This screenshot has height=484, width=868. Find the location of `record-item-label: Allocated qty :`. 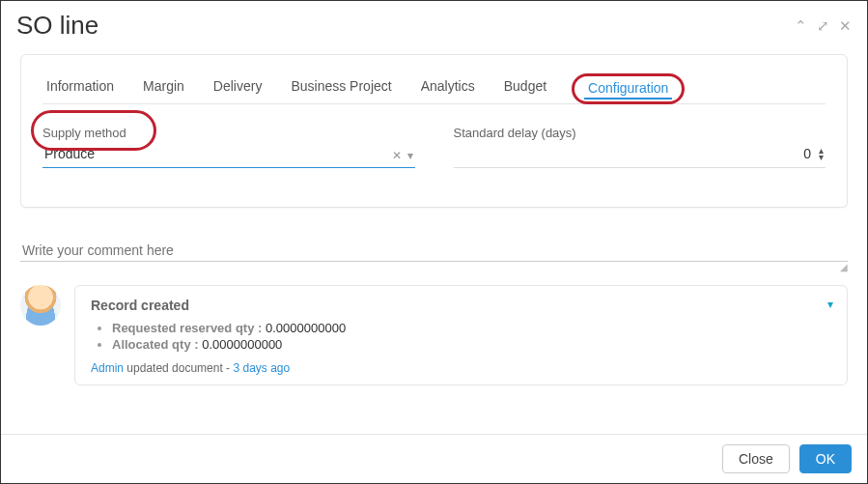

record-item-label: Allocated qty : is located at coordinates (155, 344).